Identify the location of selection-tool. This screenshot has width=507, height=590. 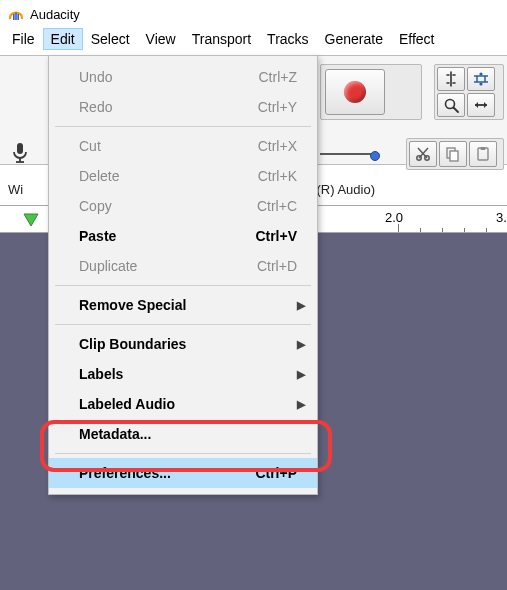
(451, 79).